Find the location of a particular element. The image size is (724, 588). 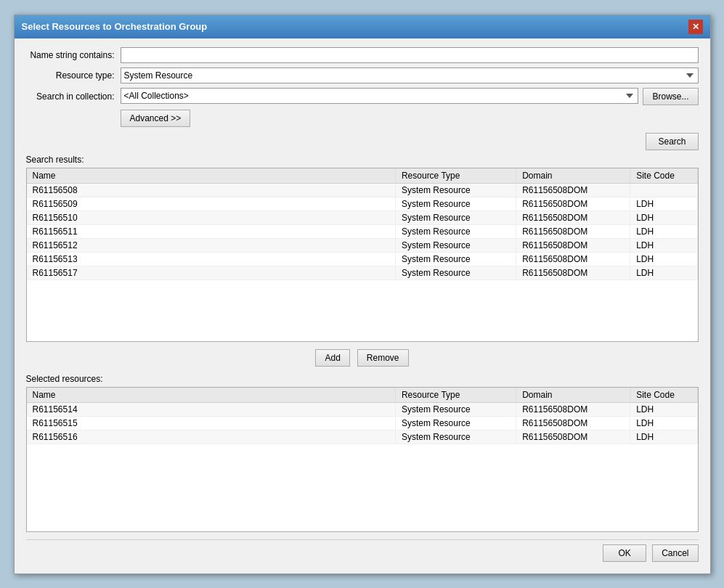

sel-col-header-domain: Domain is located at coordinates (574, 395).